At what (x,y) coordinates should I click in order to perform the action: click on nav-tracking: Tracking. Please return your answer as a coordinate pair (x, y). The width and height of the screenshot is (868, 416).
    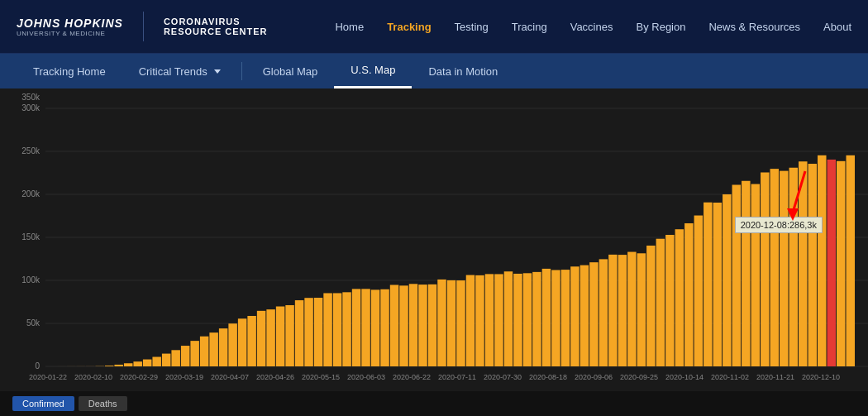
    Looking at the image, I should click on (408, 26).